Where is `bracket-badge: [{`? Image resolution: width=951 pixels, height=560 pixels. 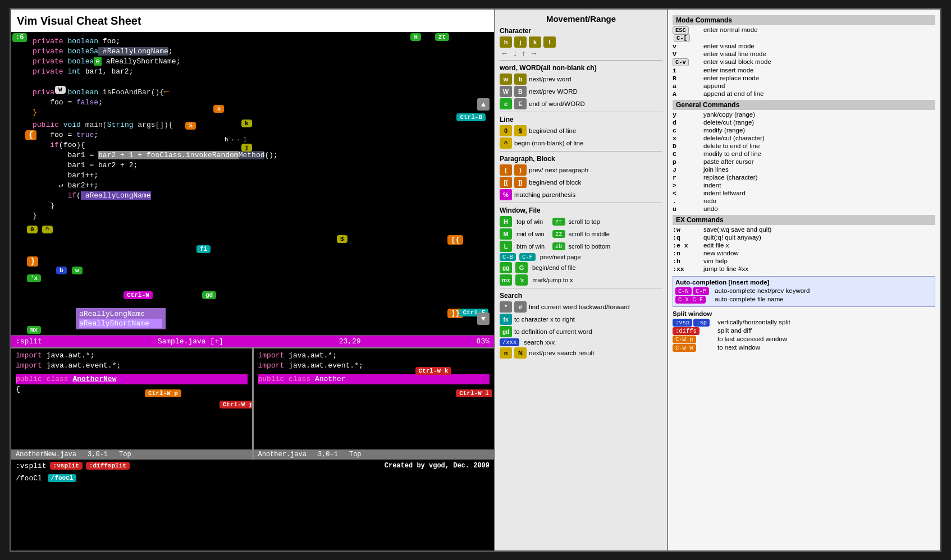 bracket-badge: [{ is located at coordinates (455, 240).